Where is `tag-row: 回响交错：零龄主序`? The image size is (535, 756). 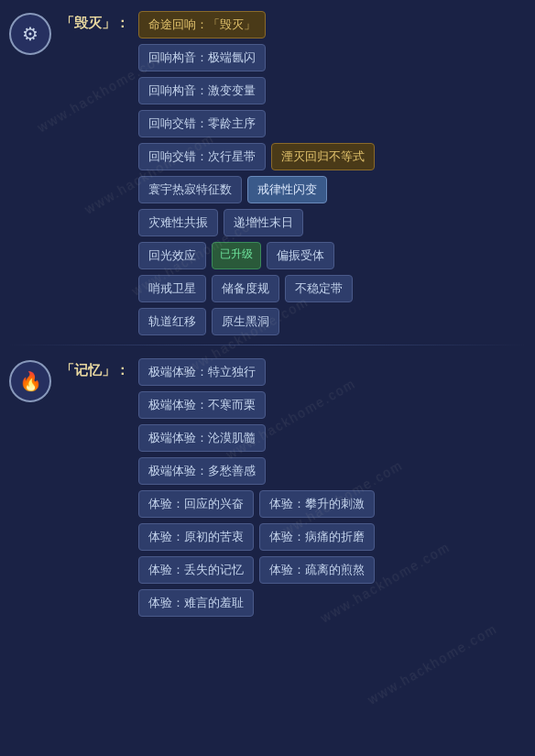 tag-row: 回响交错：零龄主序 is located at coordinates (332, 124).